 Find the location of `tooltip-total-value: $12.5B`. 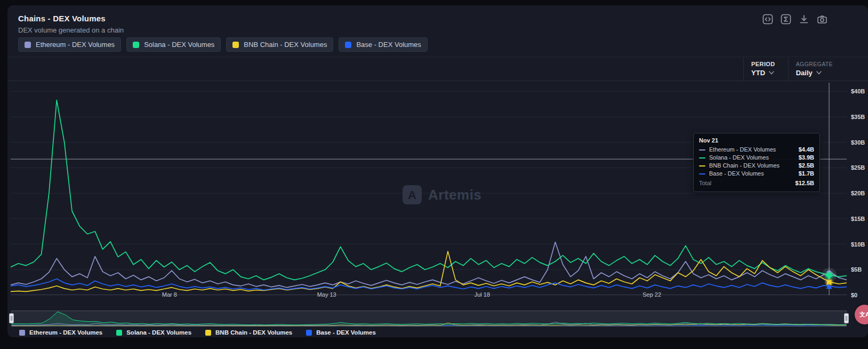

tooltip-total-value: $12.5B is located at coordinates (805, 184).